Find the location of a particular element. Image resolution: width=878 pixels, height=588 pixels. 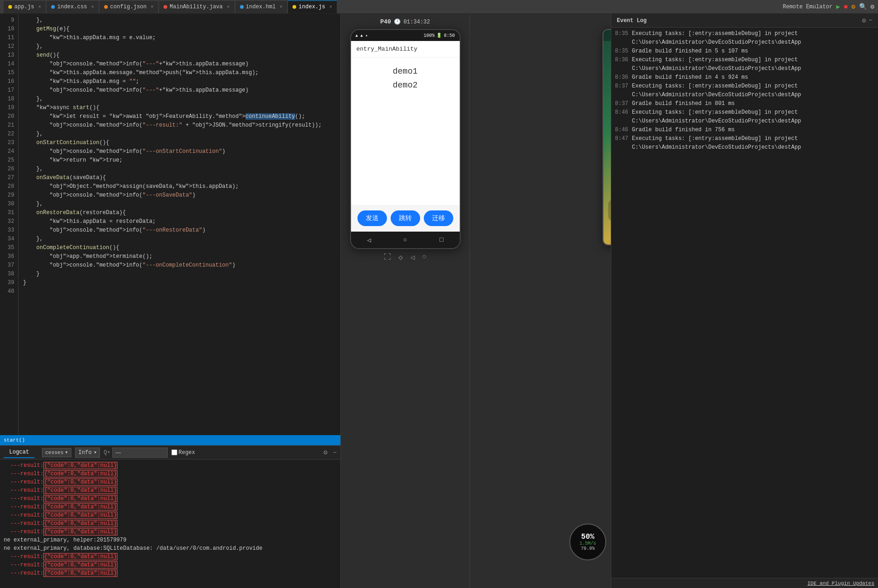

panel-tabs: Logcat is located at coordinates (19, 453).